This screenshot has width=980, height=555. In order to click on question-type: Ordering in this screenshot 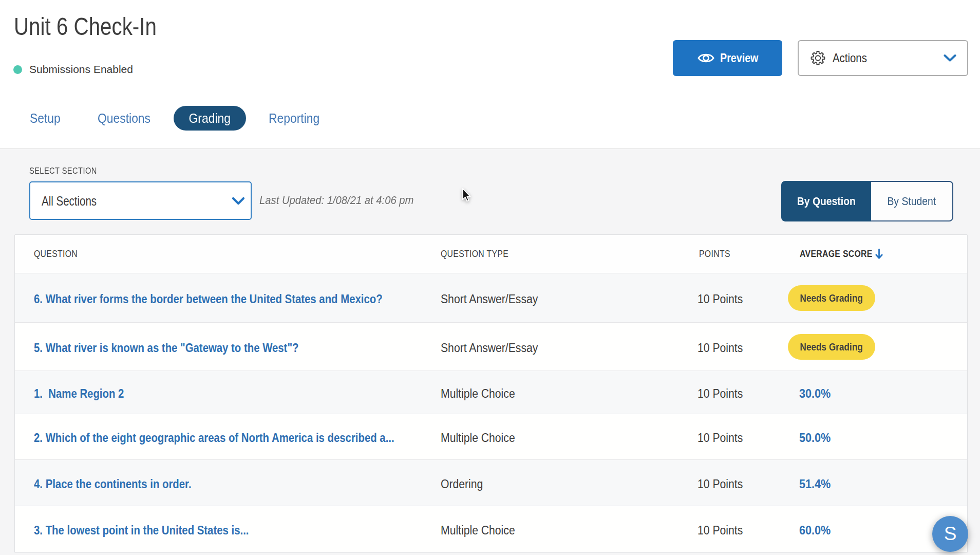, I will do `click(462, 484)`.